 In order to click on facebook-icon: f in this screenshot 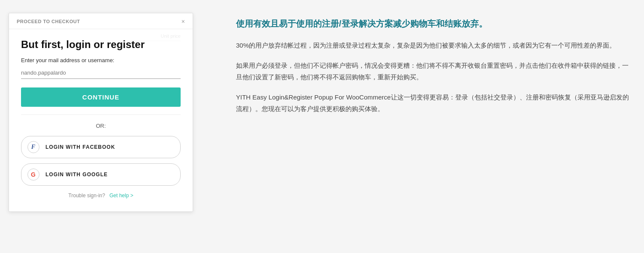, I will do `click(33, 147)`.